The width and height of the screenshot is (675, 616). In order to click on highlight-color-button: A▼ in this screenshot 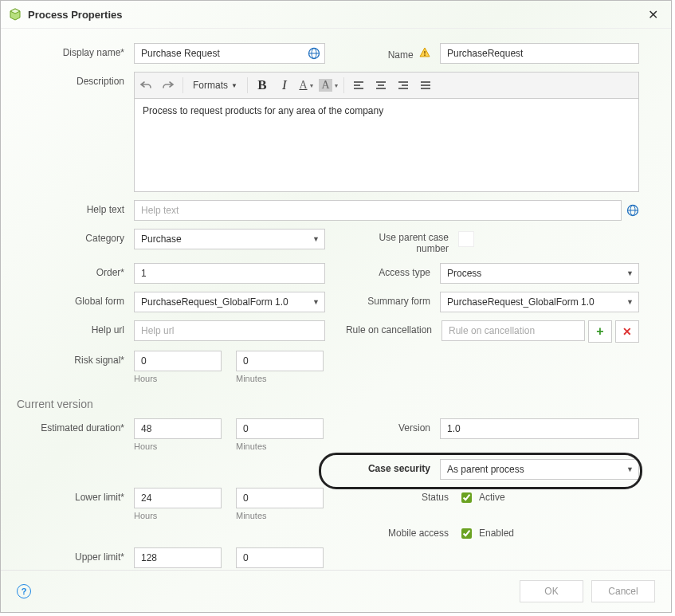, I will do `click(329, 85)`.